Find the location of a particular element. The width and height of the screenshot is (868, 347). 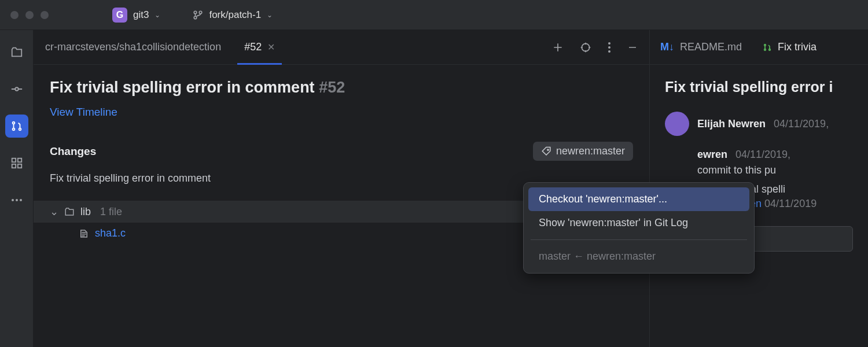

tab-actions is located at coordinates (595, 47).